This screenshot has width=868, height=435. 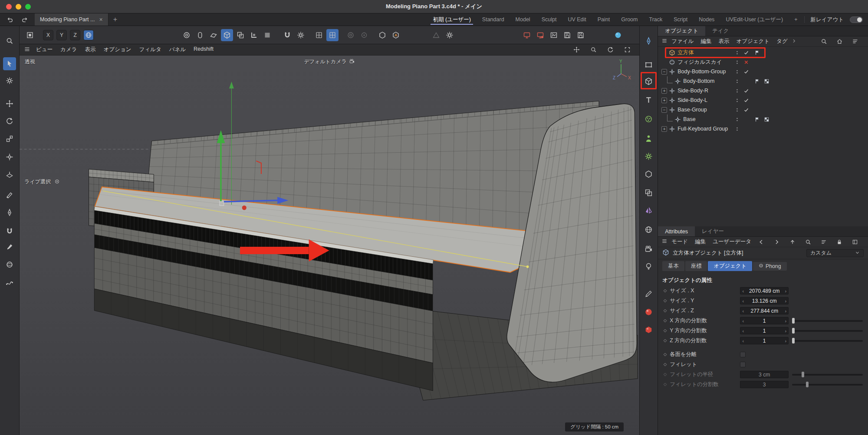 I want to click on material-icon, so click(x=649, y=312).